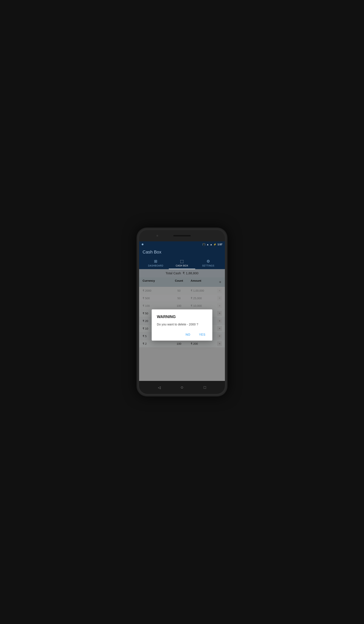  I want to click on bottom-bezel: ◁ ○ □, so click(182, 387).